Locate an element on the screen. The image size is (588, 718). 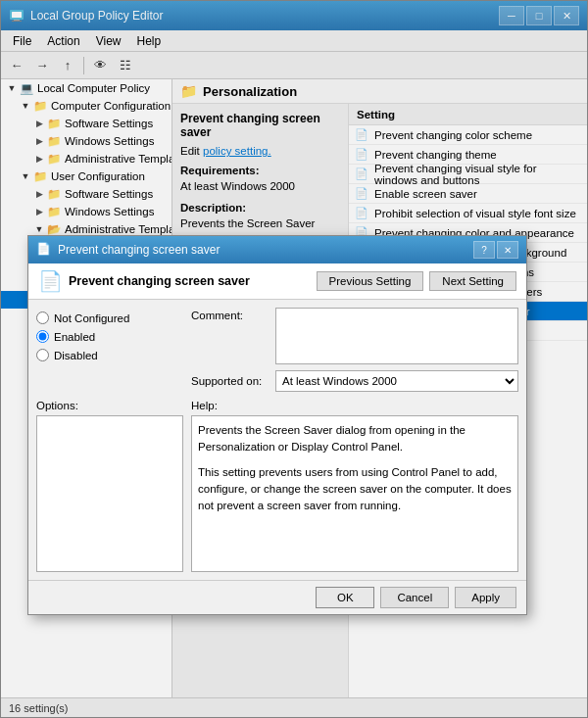
apply-button: Apply is located at coordinates (486, 598).